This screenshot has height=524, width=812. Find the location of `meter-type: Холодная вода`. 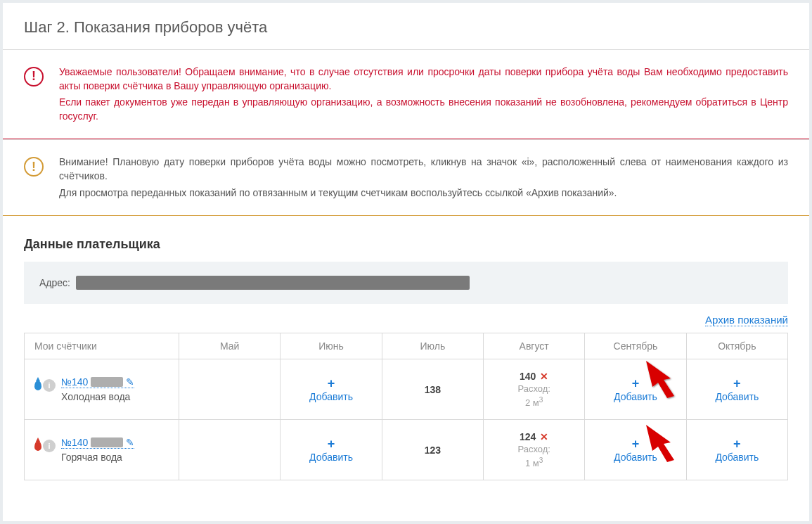

meter-type: Холодная вода is located at coordinates (98, 397).